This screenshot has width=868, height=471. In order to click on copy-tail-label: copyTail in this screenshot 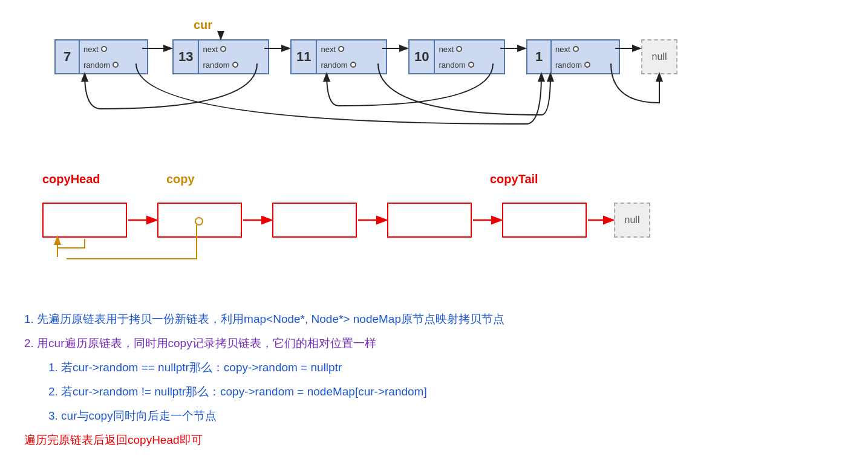, I will do `click(514, 179)`.